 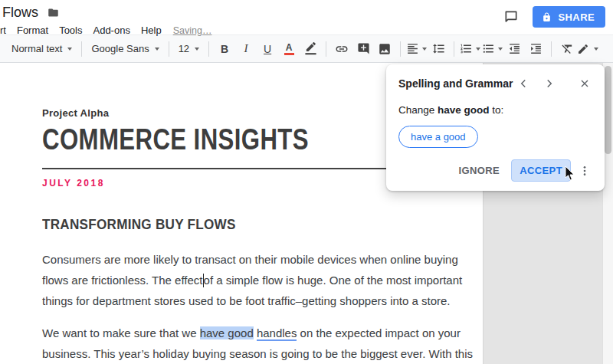 I want to click on previous-suggestion-button, so click(x=523, y=84).